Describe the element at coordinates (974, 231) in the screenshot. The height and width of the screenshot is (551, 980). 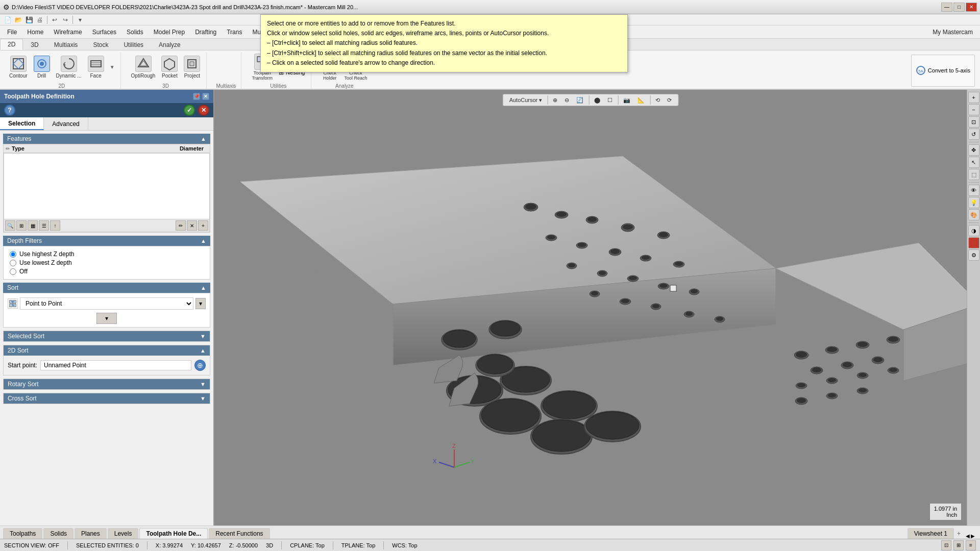
I see `rt-shading-button: ◑` at that location.